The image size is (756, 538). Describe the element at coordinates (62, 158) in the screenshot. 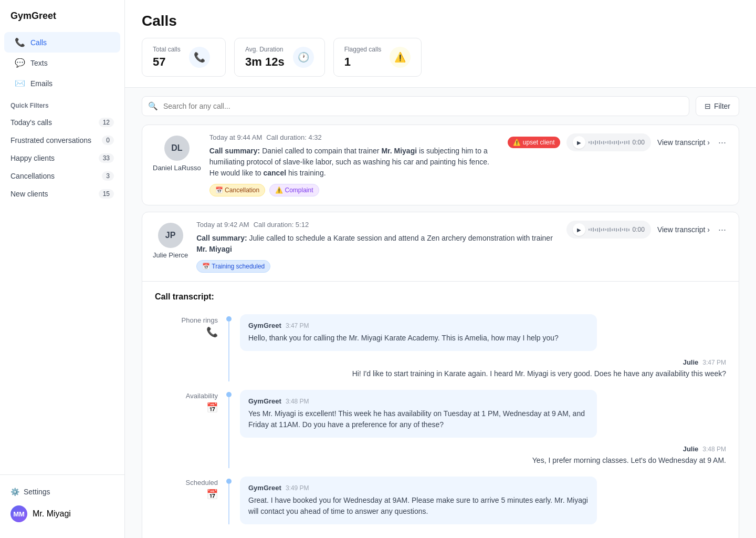

I see `filter-item-happy: Happy clients33` at that location.